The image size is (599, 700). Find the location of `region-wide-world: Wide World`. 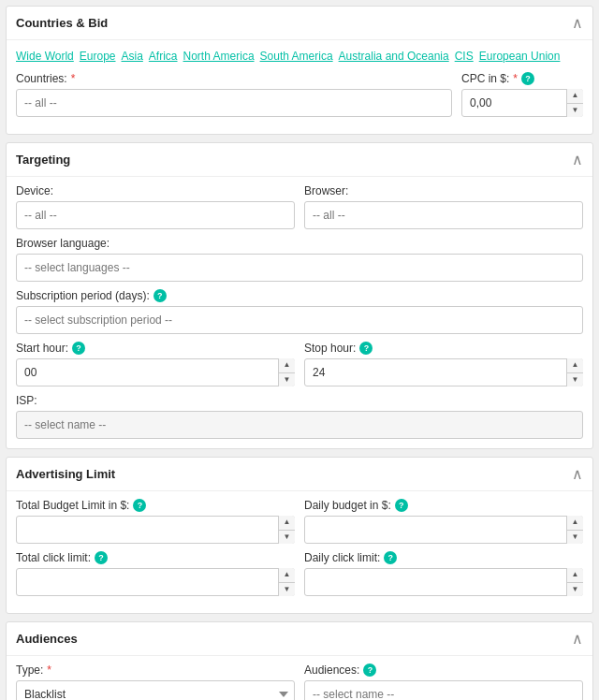

region-wide-world: Wide World is located at coordinates (45, 56).